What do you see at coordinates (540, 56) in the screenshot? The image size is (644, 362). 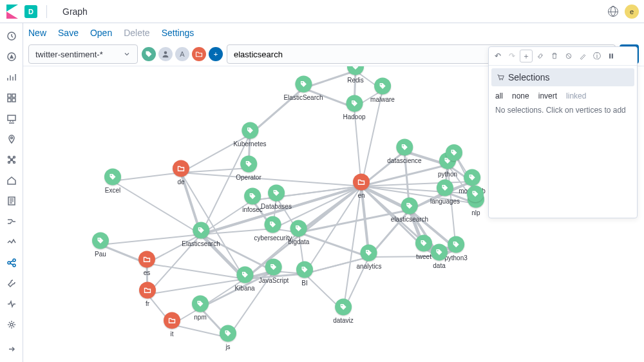 I see `link-icon` at bounding box center [540, 56].